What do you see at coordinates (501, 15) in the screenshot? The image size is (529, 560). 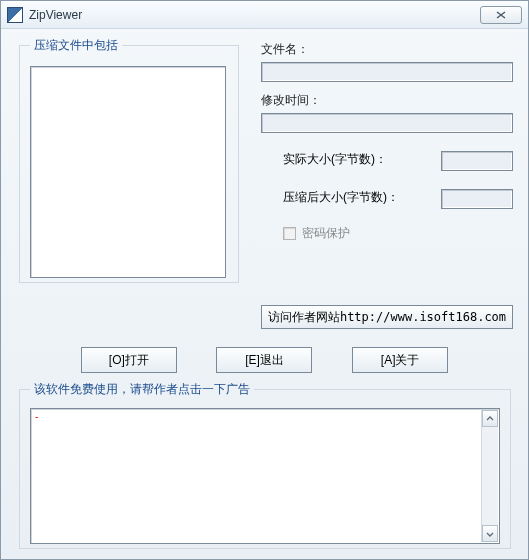 I see `close-icon` at bounding box center [501, 15].